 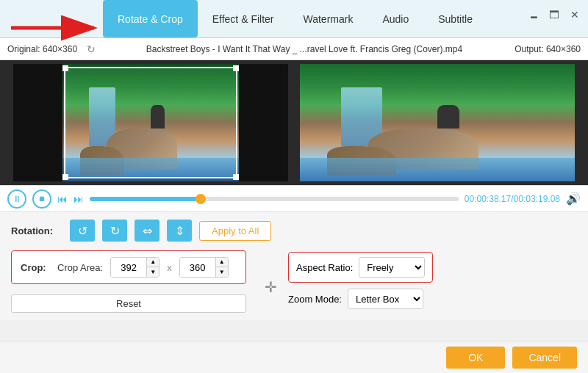 I want to click on crop-area-label: Crop Area:, so click(x=80, y=267).